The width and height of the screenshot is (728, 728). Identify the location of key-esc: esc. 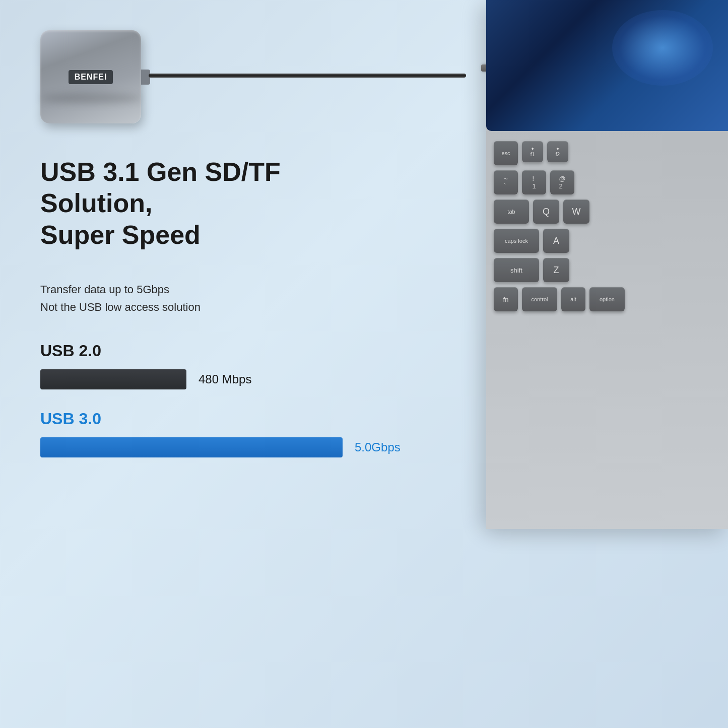
(506, 153).